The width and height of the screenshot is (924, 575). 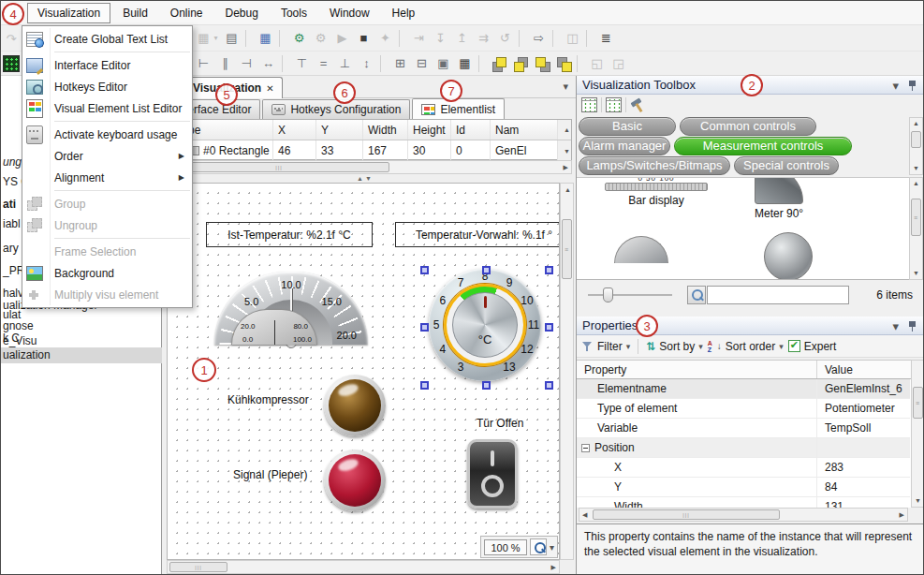 I want to click on lamp-red-widget, so click(x=355, y=480).